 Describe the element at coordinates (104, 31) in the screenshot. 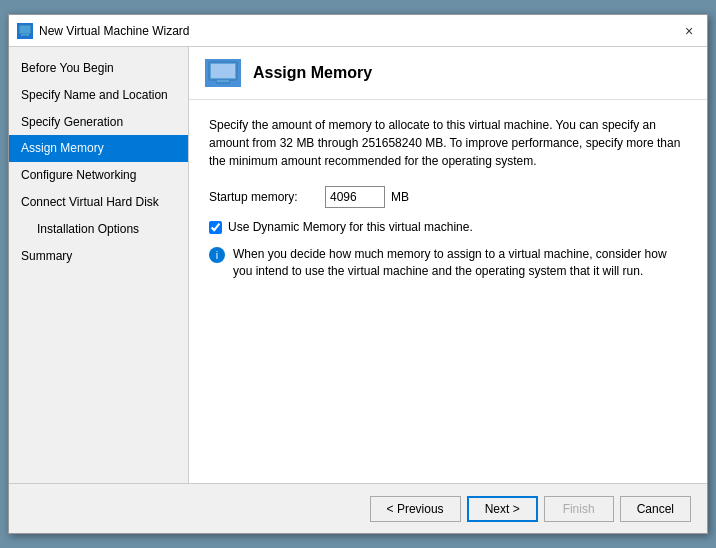

I see `title-bar-left: New Virtual Machine Wizard` at that location.